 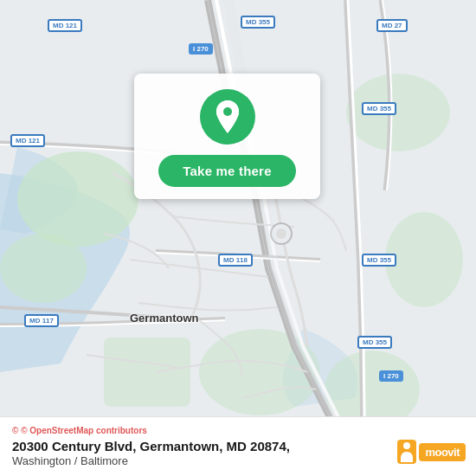 I want to click on road-label-md121-mid: MD 121, so click(x=28, y=140).